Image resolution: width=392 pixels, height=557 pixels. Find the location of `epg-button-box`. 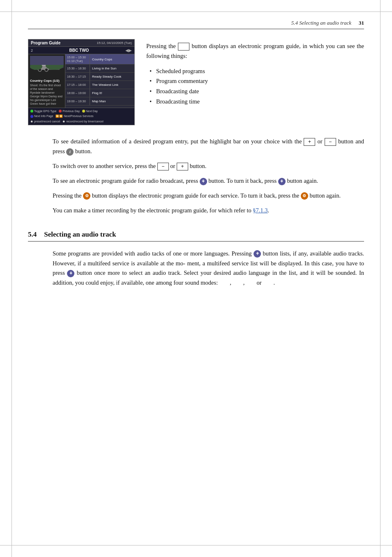

epg-button-box is located at coordinates (184, 47).